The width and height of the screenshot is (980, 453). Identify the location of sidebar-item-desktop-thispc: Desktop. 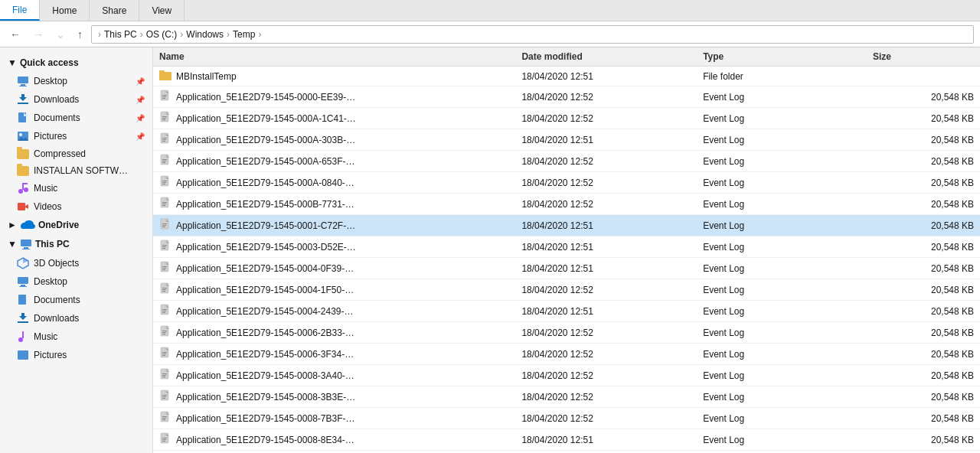
(77, 282).